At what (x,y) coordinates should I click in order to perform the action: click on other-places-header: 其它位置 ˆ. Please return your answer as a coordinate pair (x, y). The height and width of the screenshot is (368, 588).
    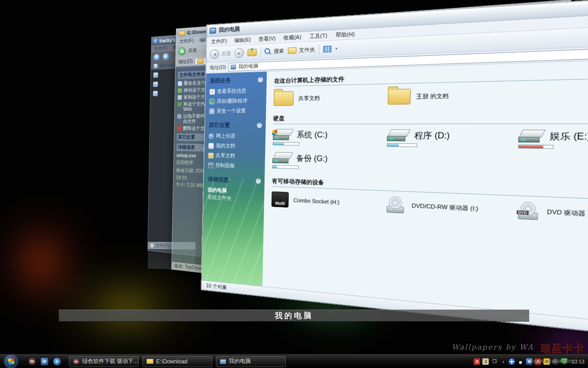
    Looking at the image, I should click on (236, 126).